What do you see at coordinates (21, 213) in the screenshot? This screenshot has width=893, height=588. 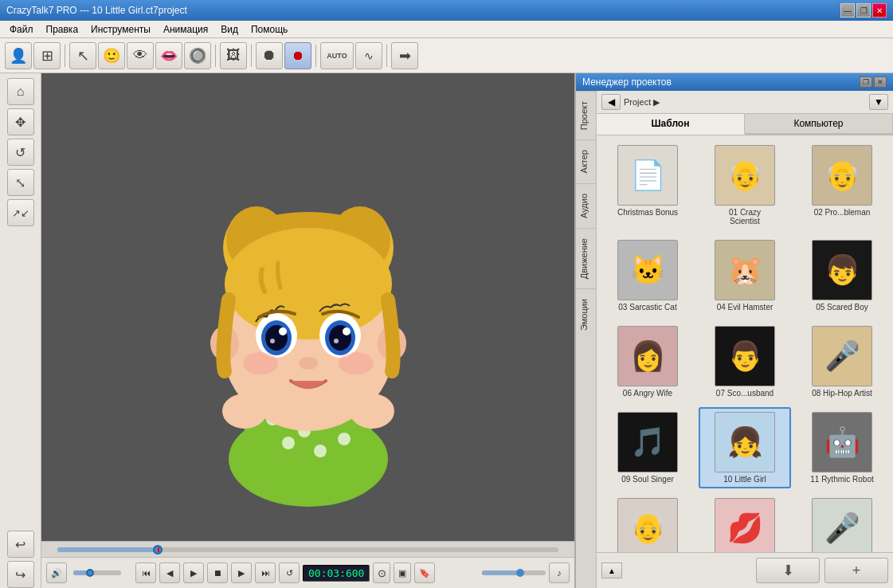 I see `tool-zoom: ↗↙` at bounding box center [21, 213].